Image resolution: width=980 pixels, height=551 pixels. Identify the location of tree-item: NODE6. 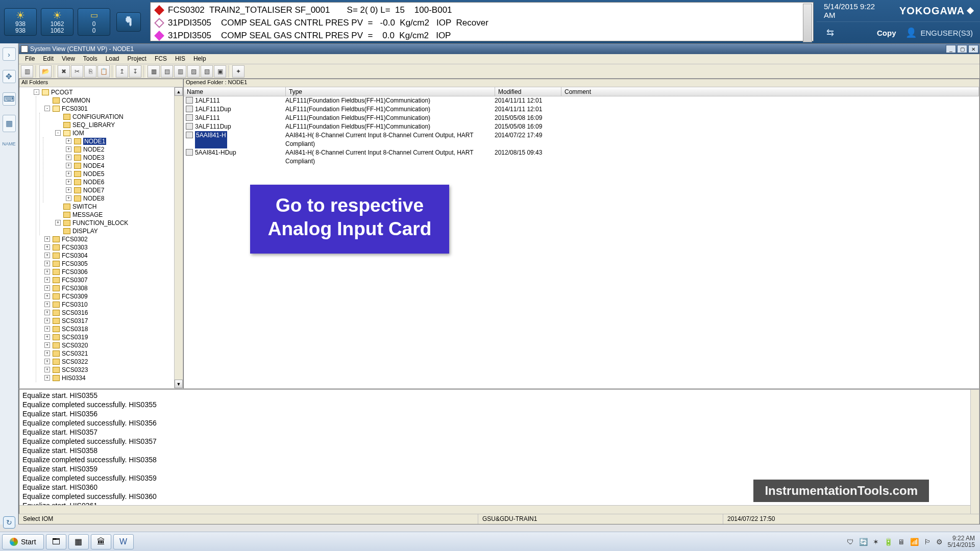
(94, 182).